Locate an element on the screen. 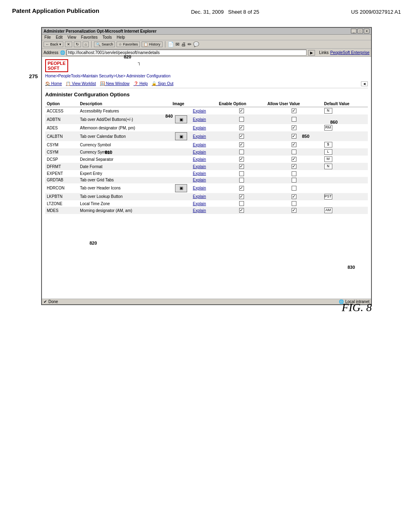 The image size is (413, 532). view-worklist-link: 📋 View Worklist is located at coordinates (81, 84).